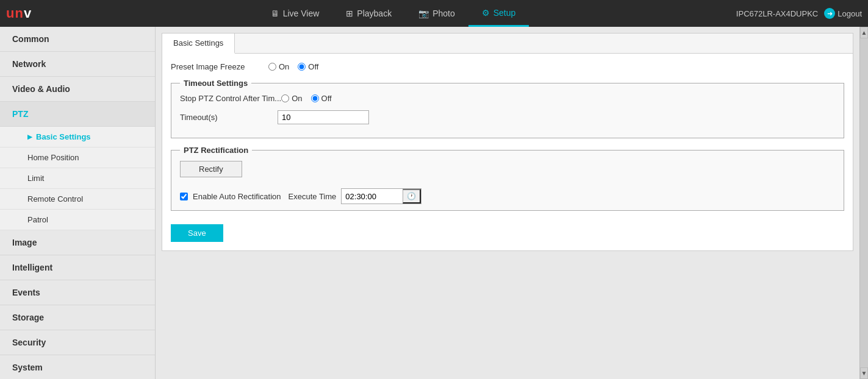 The image size is (868, 379). Describe the element at coordinates (30, 136) in the screenshot. I see `arrow-icon: ▶` at that location.